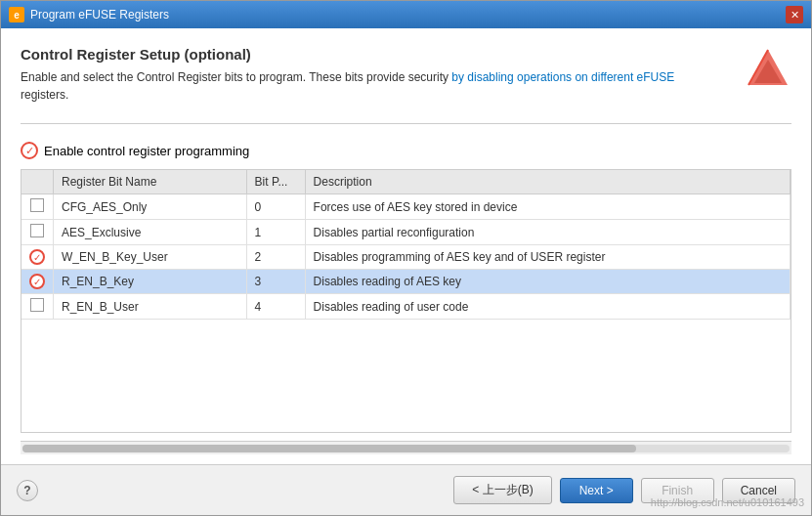 Image resolution: width=812 pixels, height=516 pixels. What do you see at coordinates (29, 150) in the screenshot?
I see `enable-check-mark: ✓` at bounding box center [29, 150].